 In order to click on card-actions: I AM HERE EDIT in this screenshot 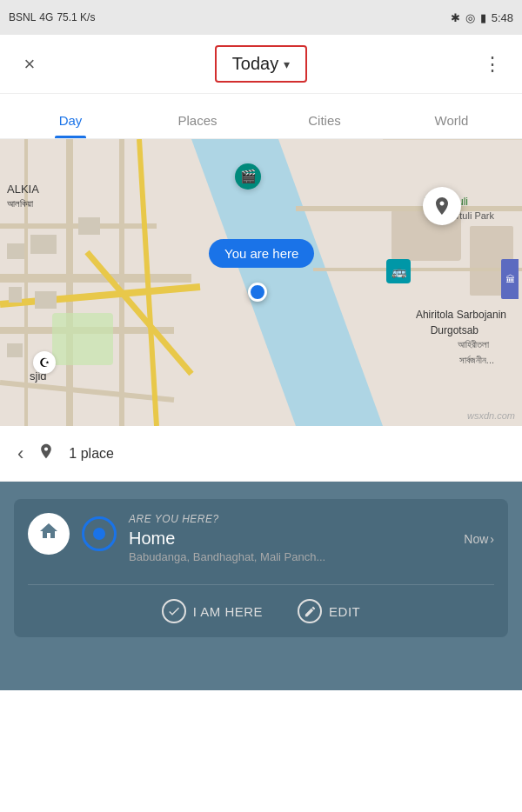, I will do `click(261, 603)`.